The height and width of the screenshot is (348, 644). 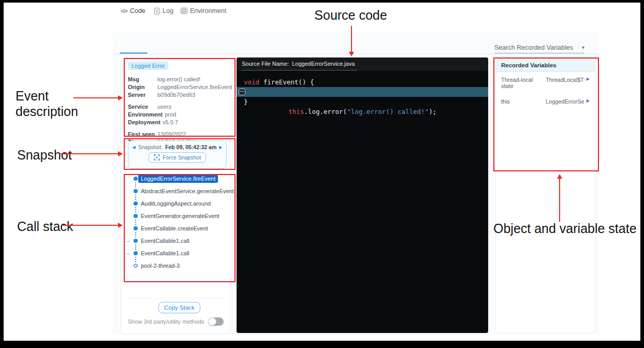 I want to click on arrow-head-object-state, so click(x=560, y=176).